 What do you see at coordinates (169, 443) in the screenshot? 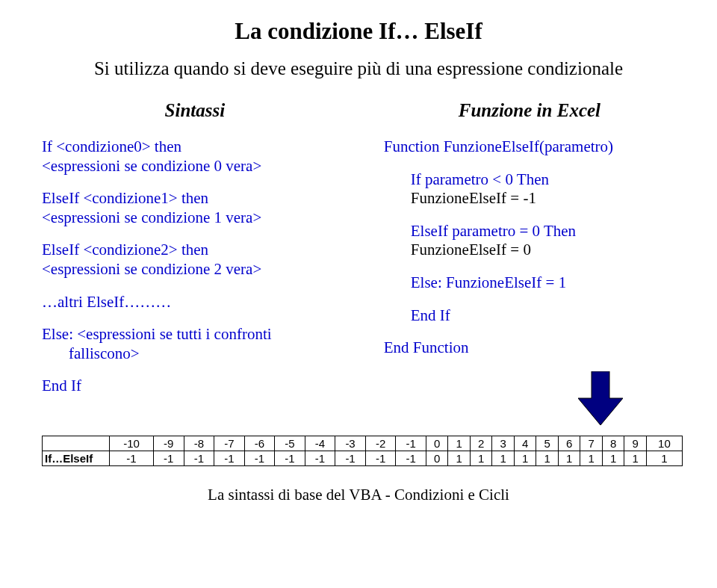
I see `col-header: -9` at bounding box center [169, 443].